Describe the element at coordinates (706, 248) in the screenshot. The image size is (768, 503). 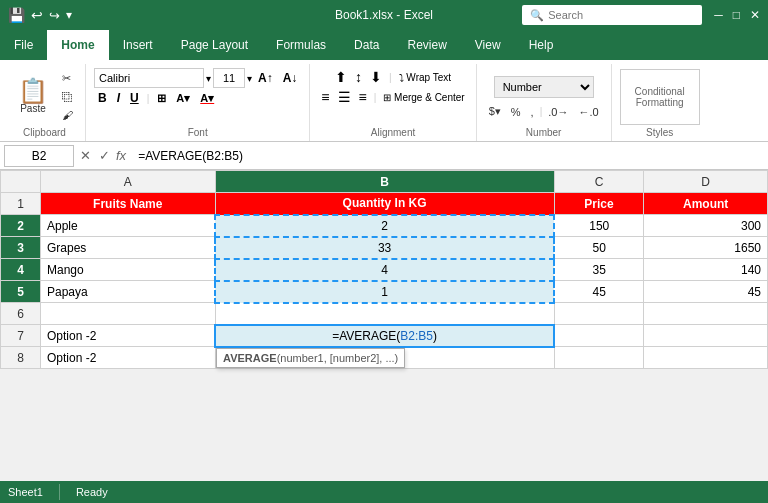
I see `cell-D3: 1650` at that location.